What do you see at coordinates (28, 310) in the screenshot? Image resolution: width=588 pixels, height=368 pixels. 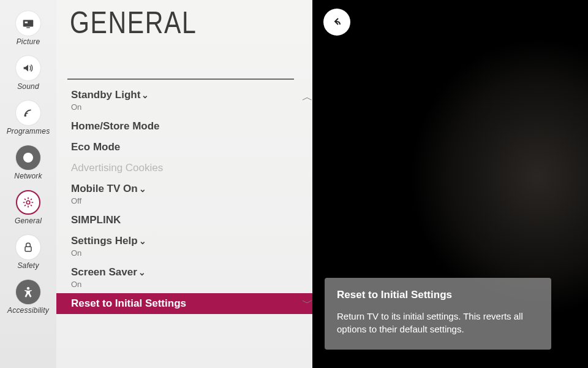 I see `sidebar-item-label: Accessibility` at bounding box center [28, 310].